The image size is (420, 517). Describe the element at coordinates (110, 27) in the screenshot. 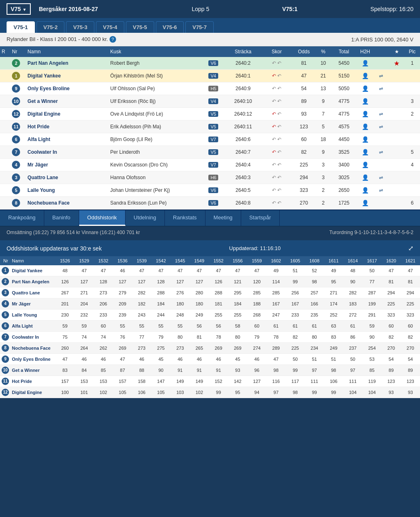

I see `tab-v75-4: V75-4` at that location.